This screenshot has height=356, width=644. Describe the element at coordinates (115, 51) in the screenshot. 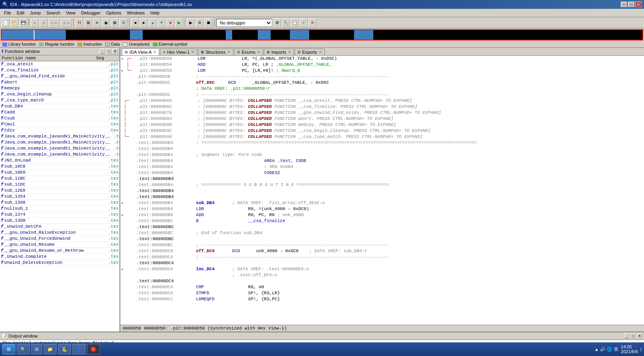

I see `functions-close: ✕` at that location.